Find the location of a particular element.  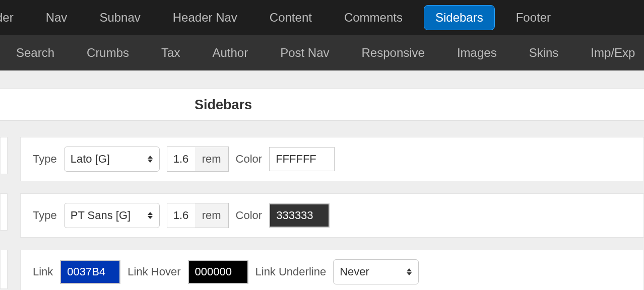

link-label: Link is located at coordinates (43, 272).